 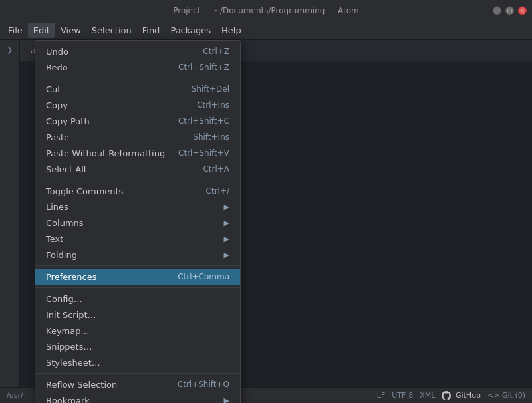 I want to click on status-right: LF UTF-8 XML GitHub <> Git (0), so click(x=451, y=396).